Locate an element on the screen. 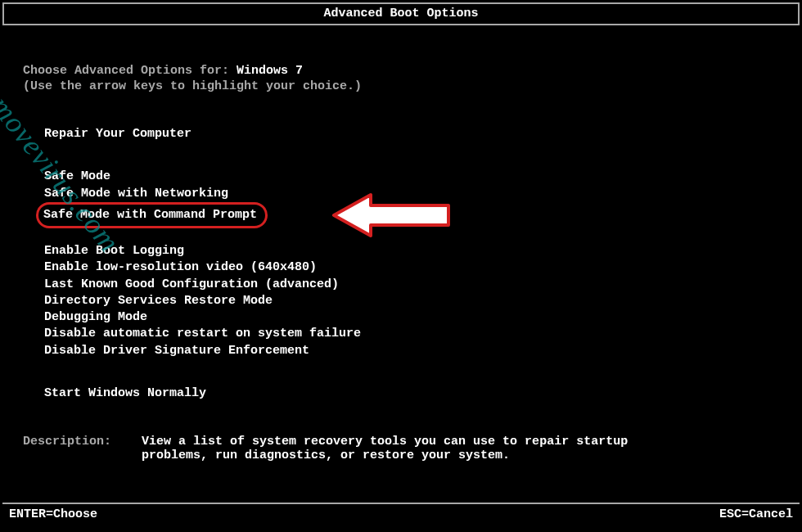 The width and height of the screenshot is (802, 532). option-disable-auto-restart: Disable automatic restart on system fail… is located at coordinates (203, 334).